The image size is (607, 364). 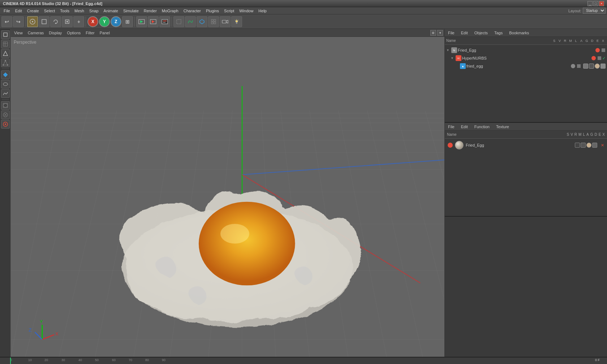 I want to click on objects-objects-menu: Objects, so click(x=481, y=33).